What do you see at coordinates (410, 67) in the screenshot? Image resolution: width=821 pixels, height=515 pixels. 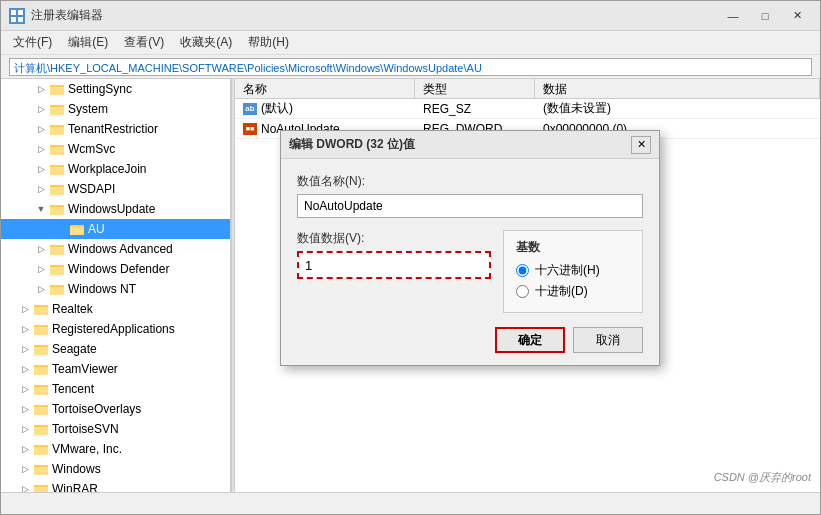 I see `address-path: 计算机\HKEY_LOCAL_MACHINE\SOFTWARE\Policies…` at bounding box center [410, 67].